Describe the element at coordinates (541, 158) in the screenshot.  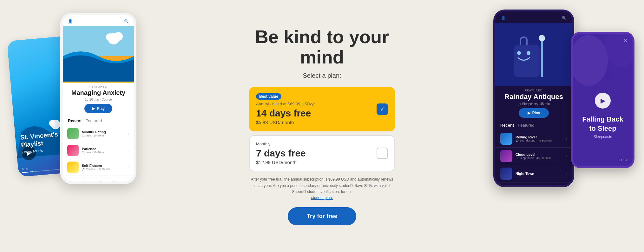
I see `dark-list-meta-1: ☽ Sleep Music · 45-500 min` at that location.